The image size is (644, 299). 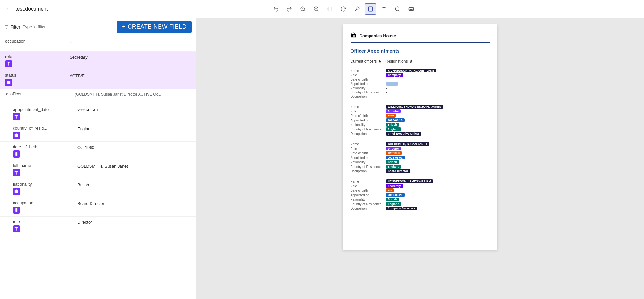 I want to click on officer-4-name-pill: HENDERSON, JAMES WILLIAM, so click(x=410, y=181).